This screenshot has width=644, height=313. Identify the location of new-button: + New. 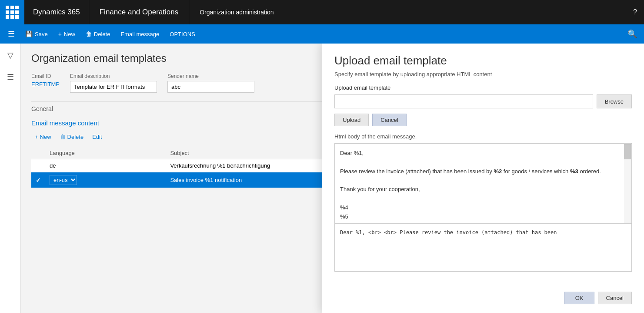
(67, 34).